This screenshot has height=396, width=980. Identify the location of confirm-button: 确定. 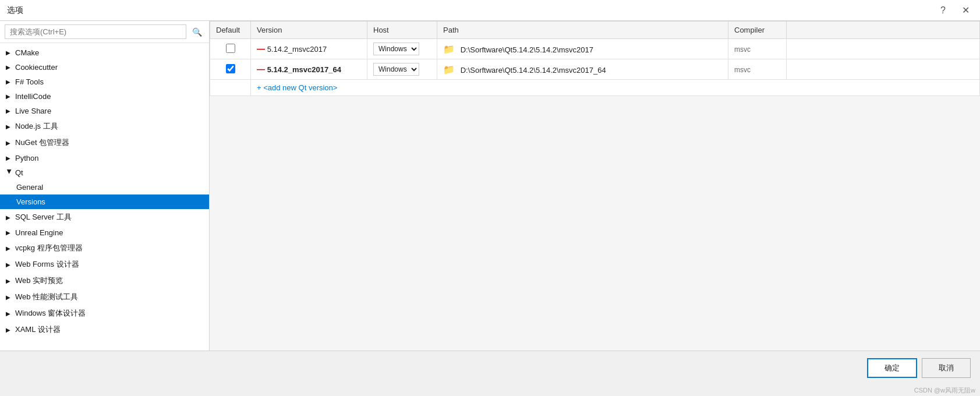
(892, 368).